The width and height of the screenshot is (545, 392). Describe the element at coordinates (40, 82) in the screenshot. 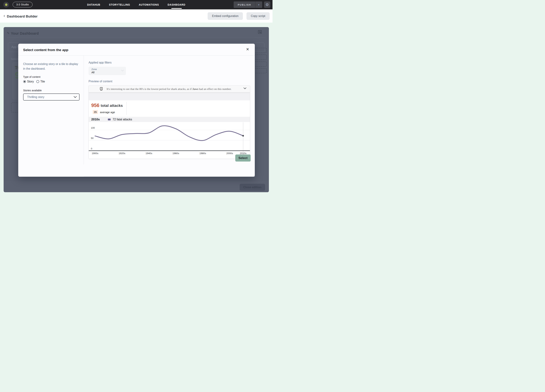

I see `radio-tile: Tile` at that location.